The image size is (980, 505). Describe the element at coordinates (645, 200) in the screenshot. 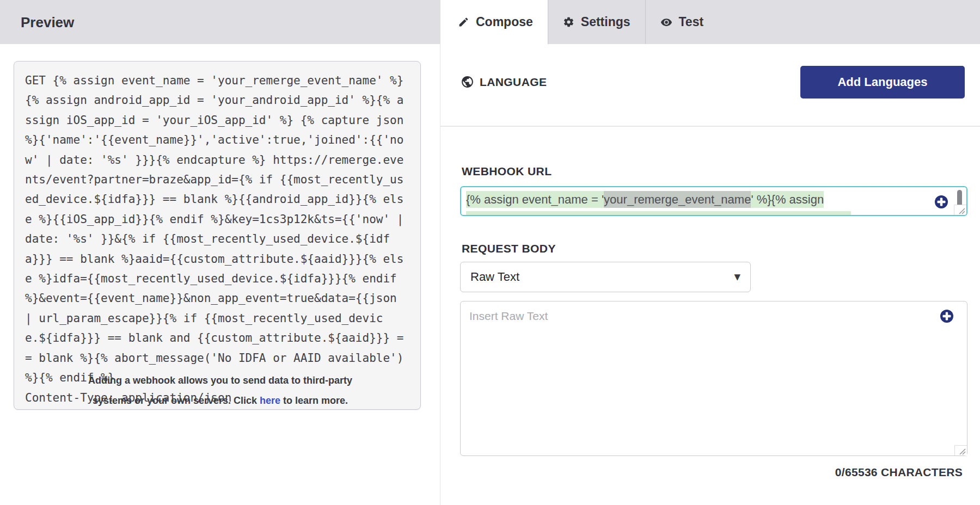

I see `webhook-url-value: {% assign event_name = 'your_remerge_eve…` at that location.